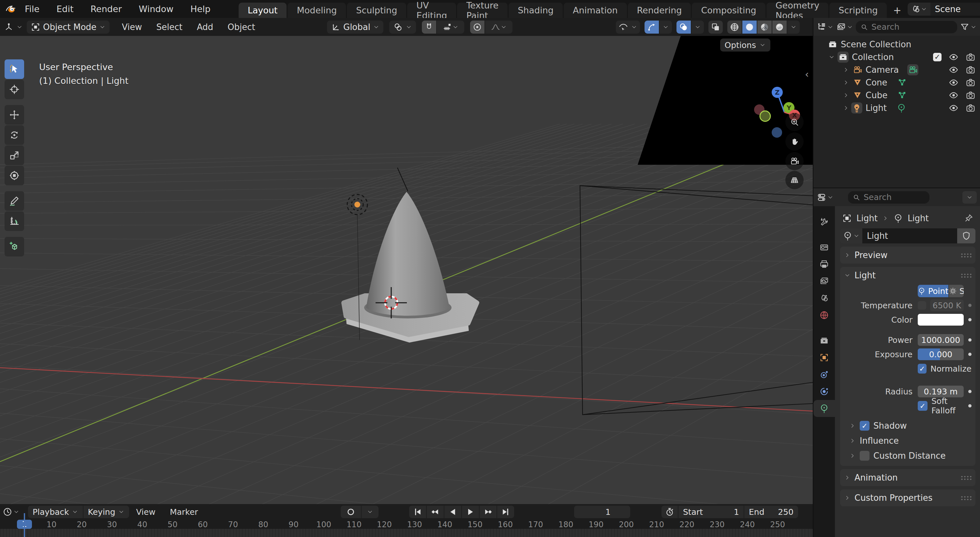 Image resolution: width=980 pixels, height=537 pixels. I want to click on tab-collection-properties, so click(824, 341).